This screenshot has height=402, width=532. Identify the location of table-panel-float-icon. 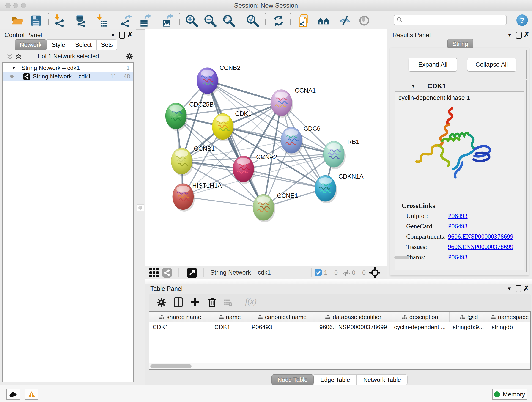
(519, 289).